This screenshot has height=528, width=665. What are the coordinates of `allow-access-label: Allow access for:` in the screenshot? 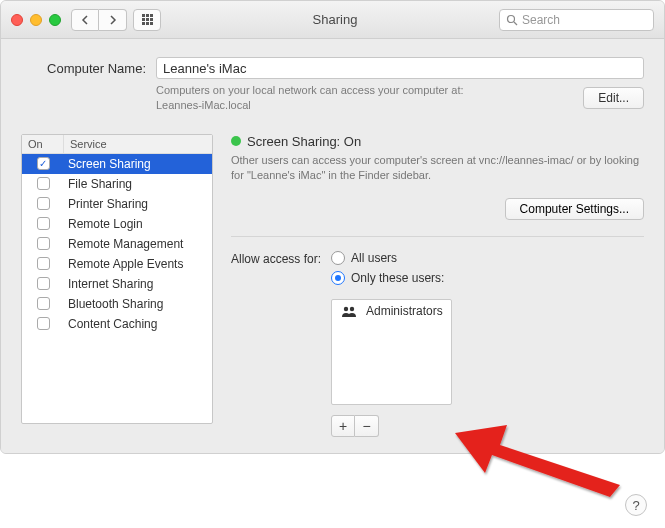 It's located at (276, 344).